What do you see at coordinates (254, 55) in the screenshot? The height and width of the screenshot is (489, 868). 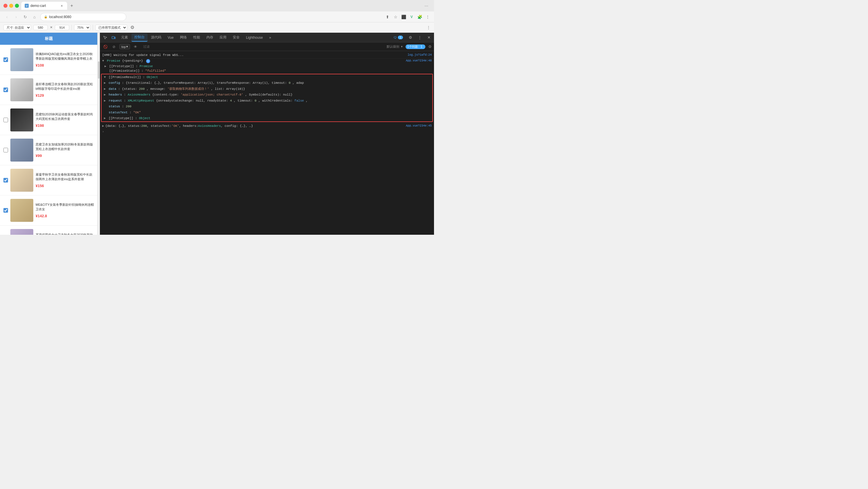 I see `hmr-text: [HMR] Waiting for update signal from WDS…` at bounding box center [254, 55].